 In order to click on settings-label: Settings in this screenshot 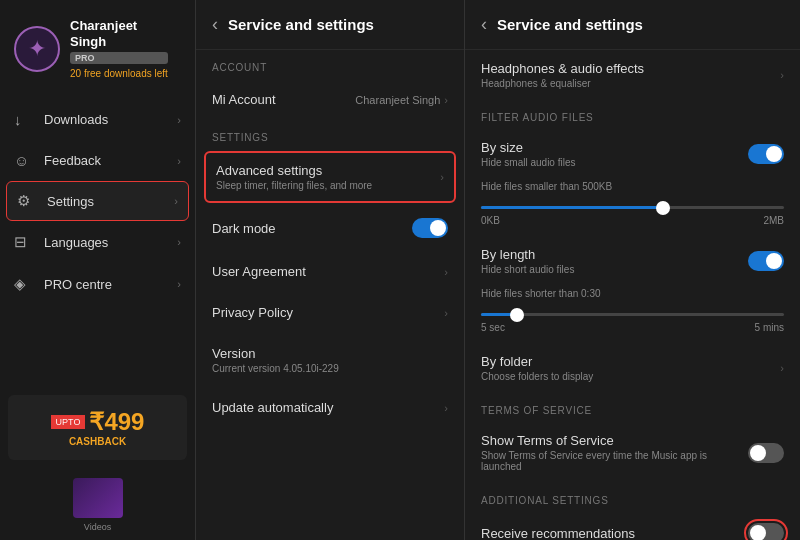, I will do `click(110, 202)`.